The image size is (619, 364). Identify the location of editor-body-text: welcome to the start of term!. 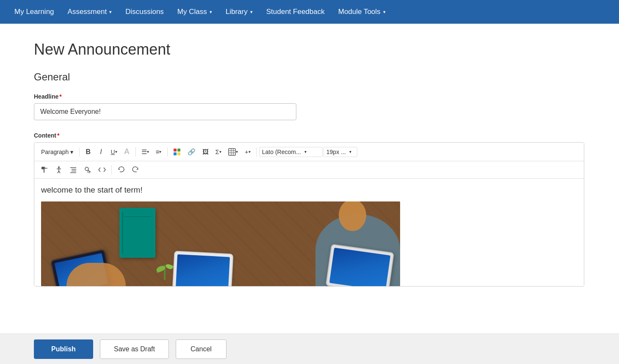
(309, 190).